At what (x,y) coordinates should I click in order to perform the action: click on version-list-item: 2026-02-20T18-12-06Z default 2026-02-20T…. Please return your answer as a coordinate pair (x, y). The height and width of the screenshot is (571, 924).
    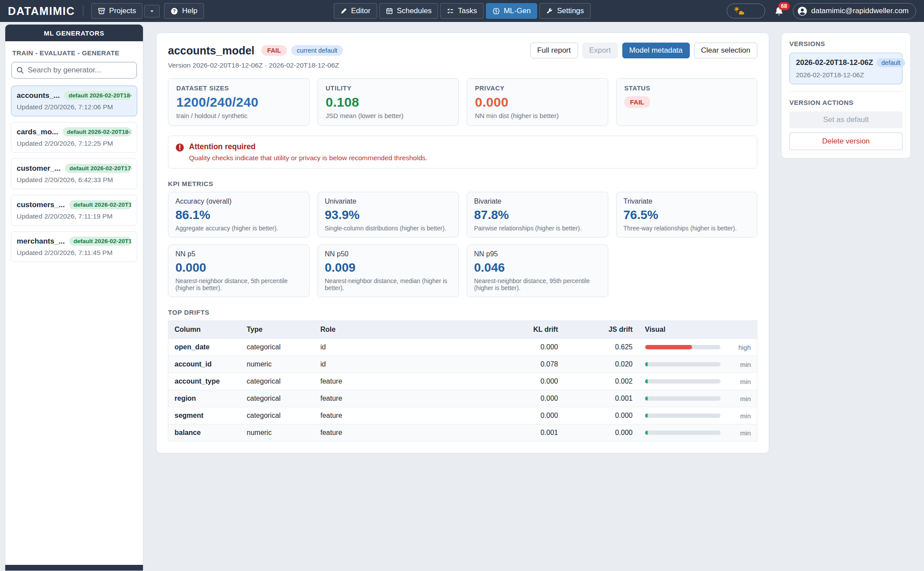
    Looking at the image, I should click on (846, 68).